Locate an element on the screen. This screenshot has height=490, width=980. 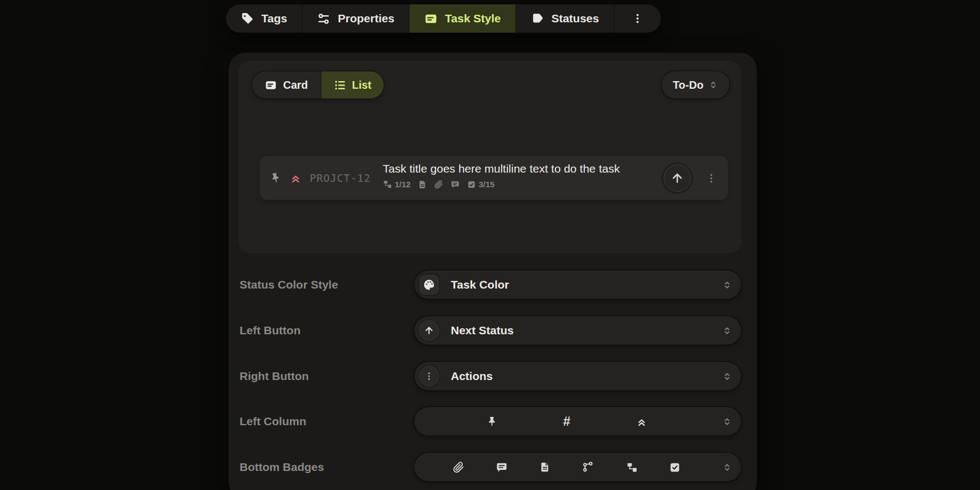
card-lines-icon is located at coordinates (431, 19).